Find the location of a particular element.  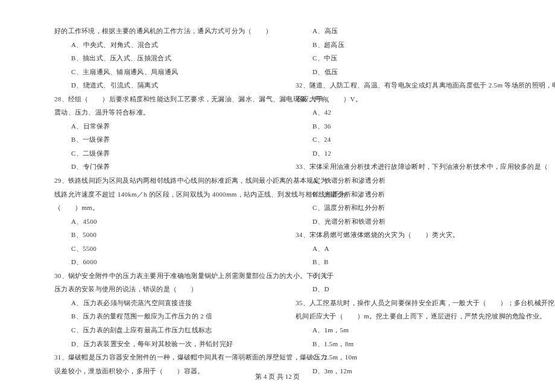

question-32: 32、隧道、人防工程、高温、有导电灰尘或灯具离地面高度低于 2.5m 等场所的照… is located at coordinates (404, 86).